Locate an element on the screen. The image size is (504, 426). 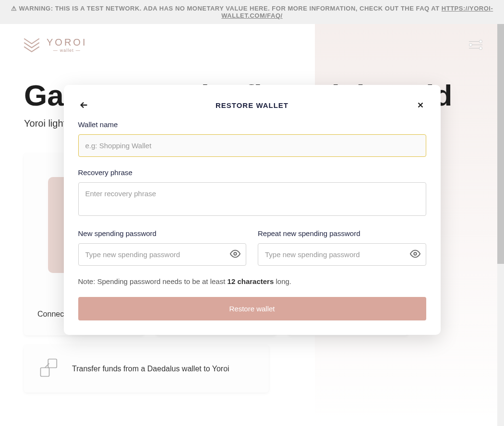
recovery-phrase-input is located at coordinates (252, 199).